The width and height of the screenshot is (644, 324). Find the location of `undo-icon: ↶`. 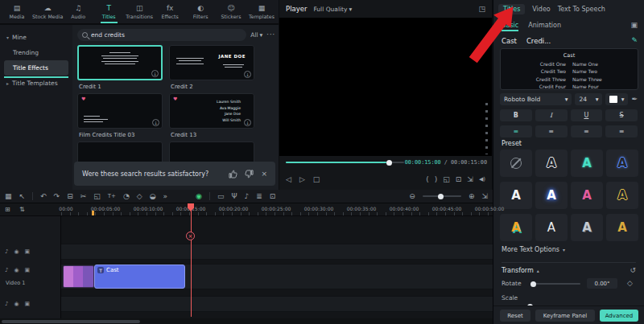

undo-icon: ↶ is located at coordinates (43, 196).